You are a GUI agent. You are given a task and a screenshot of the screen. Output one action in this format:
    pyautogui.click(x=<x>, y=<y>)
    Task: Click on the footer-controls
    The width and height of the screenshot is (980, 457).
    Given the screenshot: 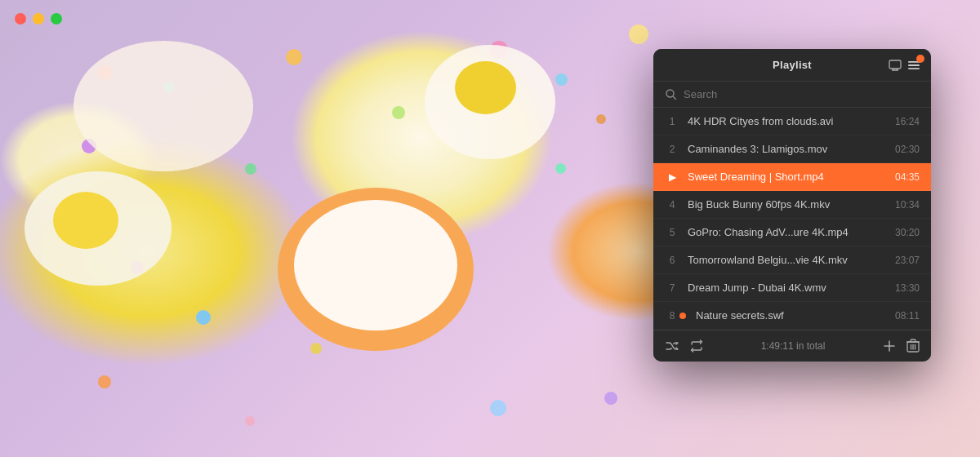 What is the action you would take?
    pyautogui.click(x=684, y=346)
    